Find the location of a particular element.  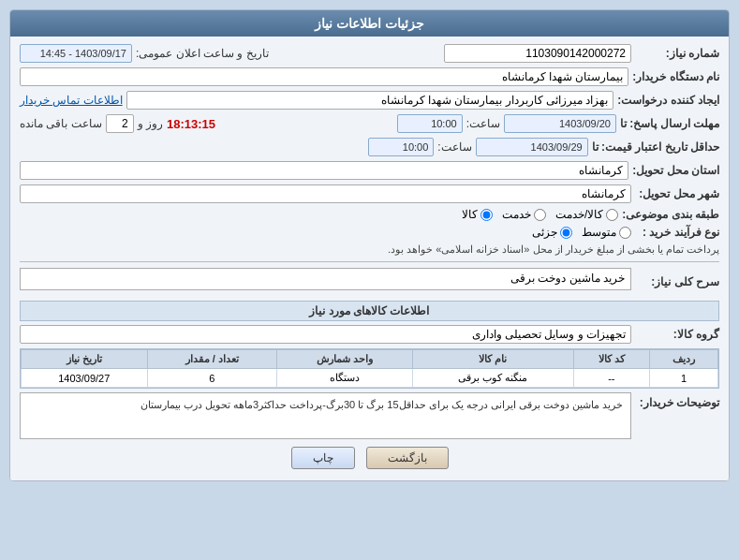

saat2-label: ساعت: is located at coordinates (454, 147).